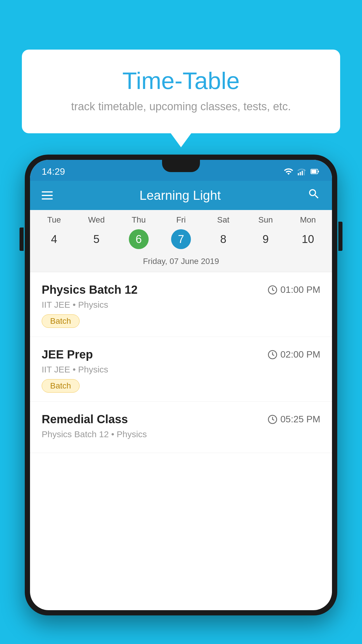 The width and height of the screenshot is (362, 644). Describe the element at coordinates (181, 81) in the screenshot. I see `speech-bubble-title: Time-Table` at that location.